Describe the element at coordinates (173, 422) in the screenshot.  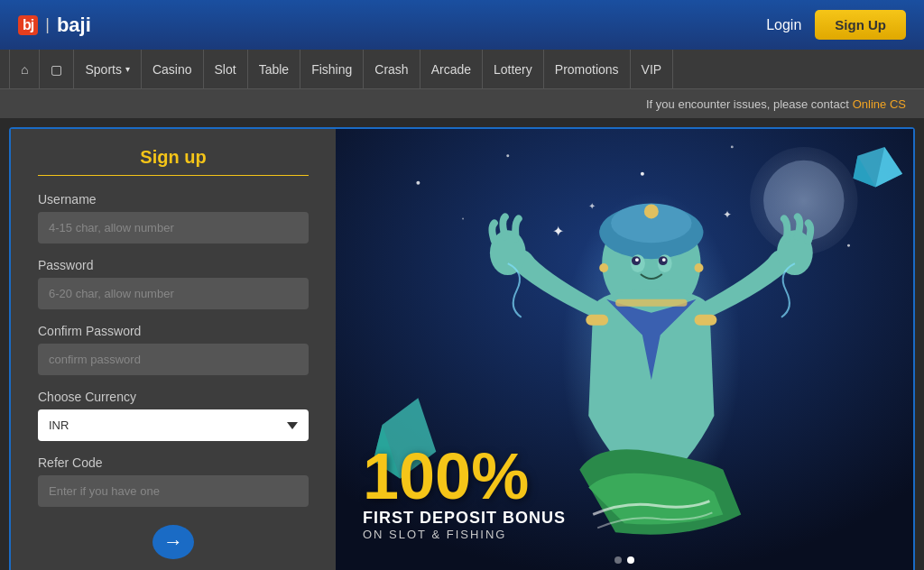
I see `currency-field-group: Choose Currency INR USD EUR BDT` at that location.